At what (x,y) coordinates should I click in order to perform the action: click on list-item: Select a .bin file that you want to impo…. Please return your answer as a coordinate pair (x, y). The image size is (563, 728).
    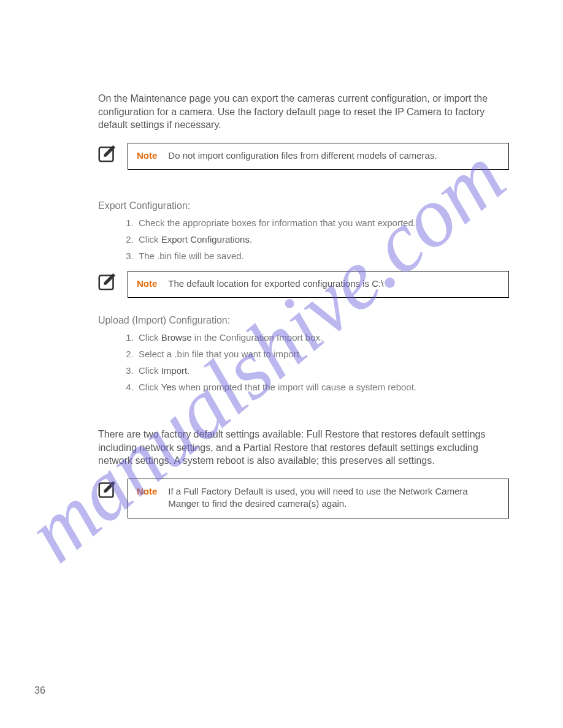
    Looking at the image, I should click on (323, 354).